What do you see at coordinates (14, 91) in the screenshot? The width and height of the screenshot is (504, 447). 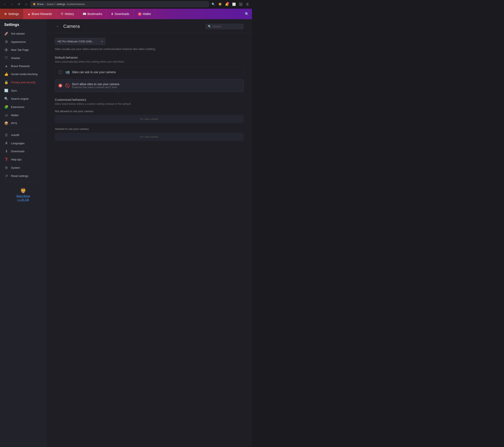 I see `sidebar-item-sync-label: Sync` at bounding box center [14, 91].